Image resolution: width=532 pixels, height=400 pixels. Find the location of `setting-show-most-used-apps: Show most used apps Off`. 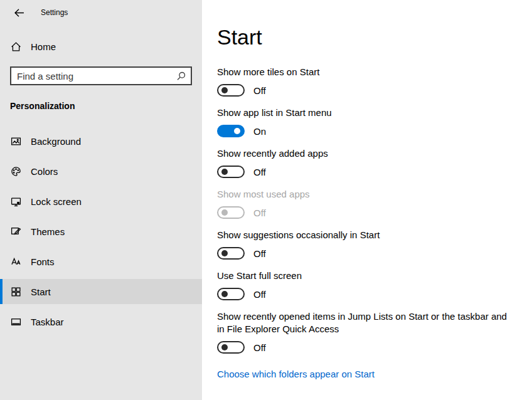

setting-show-most-used-apps: Show most used apps Off is located at coordinates (367, 203).